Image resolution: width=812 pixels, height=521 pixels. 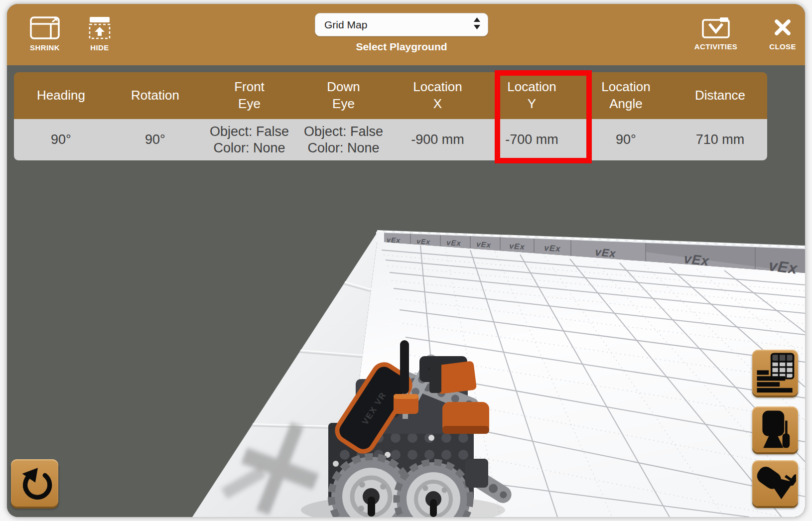 What do you see at coordinates (100, 28) in the screenshot?
I see `hide-icon` at bounding box center [100, 28].